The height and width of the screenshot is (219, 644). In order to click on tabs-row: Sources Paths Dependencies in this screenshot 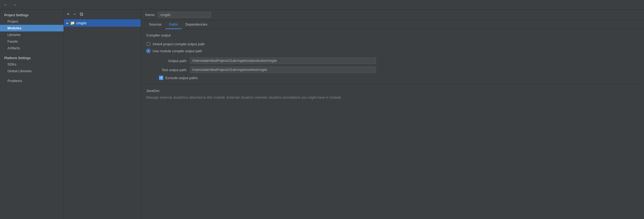, I will do `click(392, 25)`.